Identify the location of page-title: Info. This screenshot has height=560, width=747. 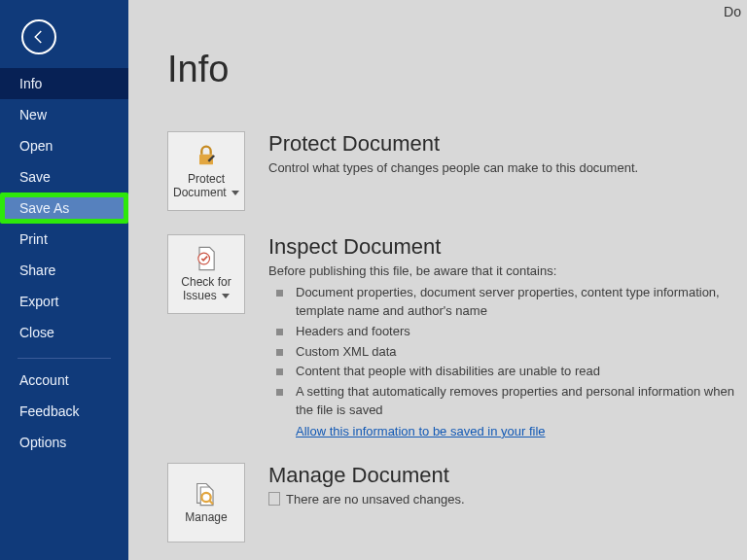
(457, 70).